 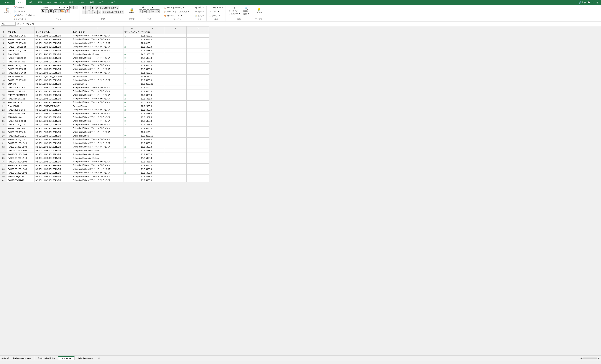 I want to click on row-header-9: 9, so click(x=3, y=62).